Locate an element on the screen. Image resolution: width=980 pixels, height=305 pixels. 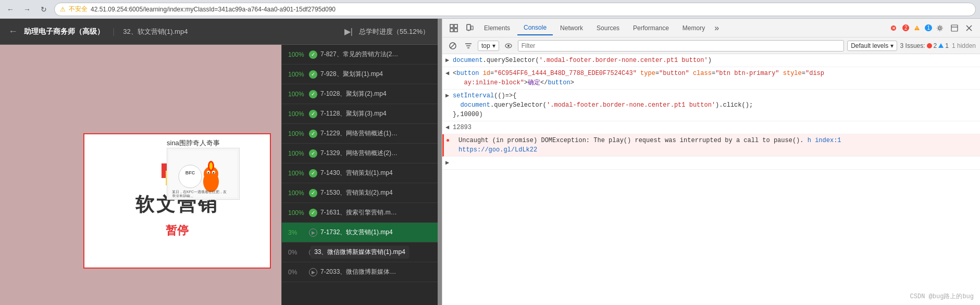
warning-count-badge: 1 is located at coordinates (928, 28).